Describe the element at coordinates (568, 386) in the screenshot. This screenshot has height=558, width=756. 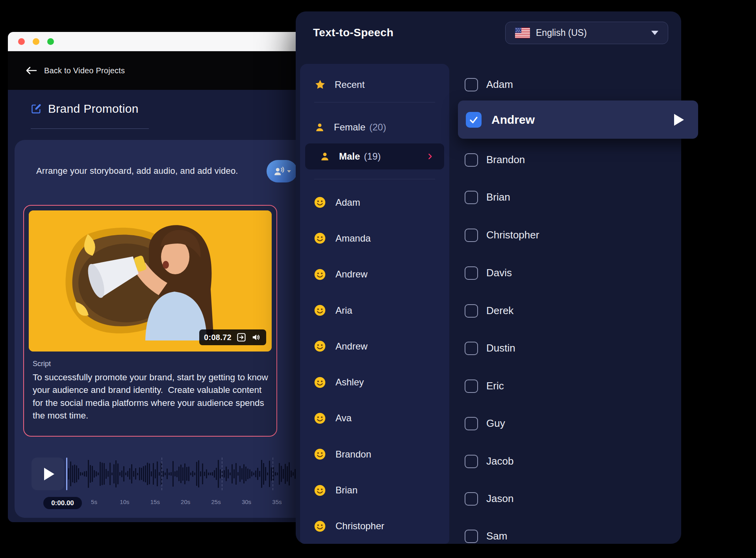
I see `voice-row: Eric` at that location.